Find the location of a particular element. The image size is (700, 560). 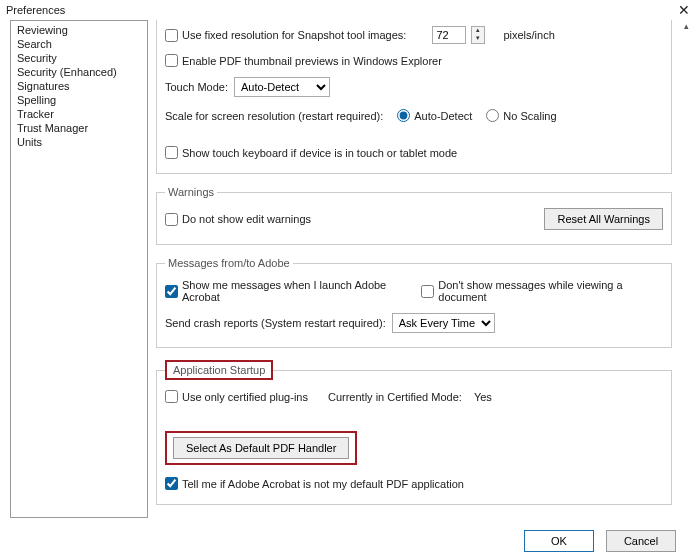

thumbnail-preview-label: Enable PDF thumbnail previews in Windows… is located at coordinates (312, 61).